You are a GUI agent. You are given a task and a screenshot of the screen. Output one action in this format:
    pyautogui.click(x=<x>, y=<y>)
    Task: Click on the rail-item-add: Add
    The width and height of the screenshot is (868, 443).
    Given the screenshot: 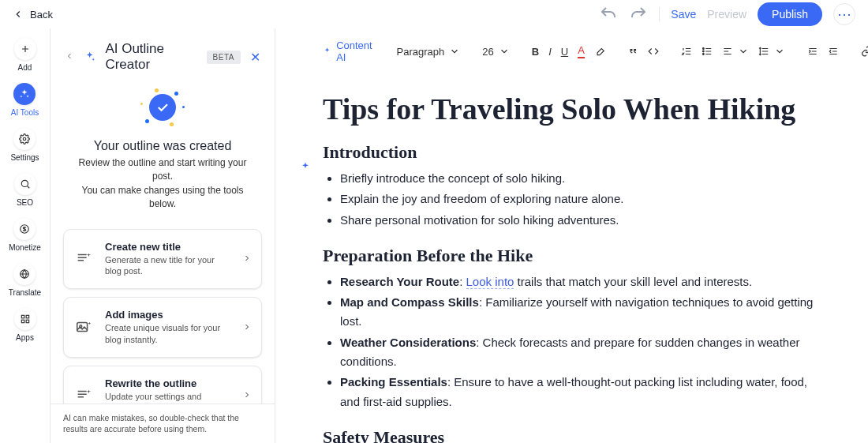 What is the action you would take?
    pyautogui.click(x=25, y=55)
    